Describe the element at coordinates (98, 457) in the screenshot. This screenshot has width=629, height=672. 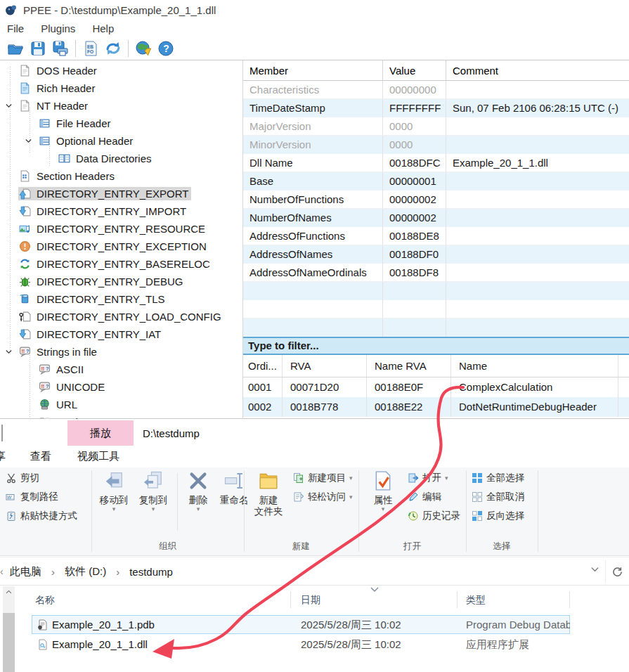
I see `tab-视频工具: 视频工具` at that location.